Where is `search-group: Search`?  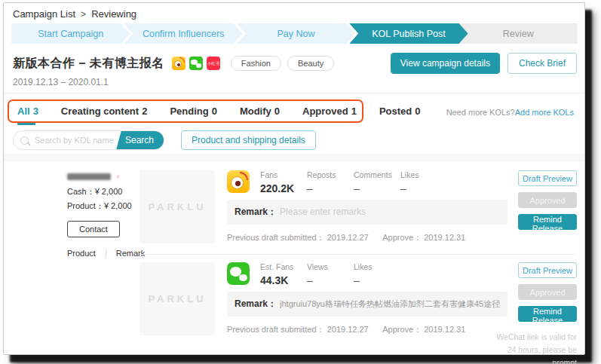 search-group: Search is located at coordinates (89, 140).